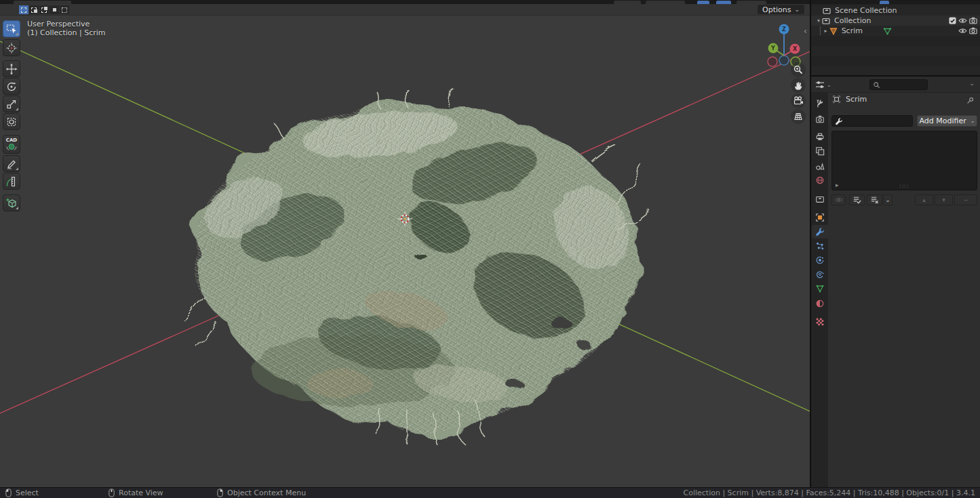 The height and width of the screenshot is (498, 980). What do you see at coordinates (772, 62) in the screenshot?
I see `gizmo-negative-x` at bounding box center [772, 62].